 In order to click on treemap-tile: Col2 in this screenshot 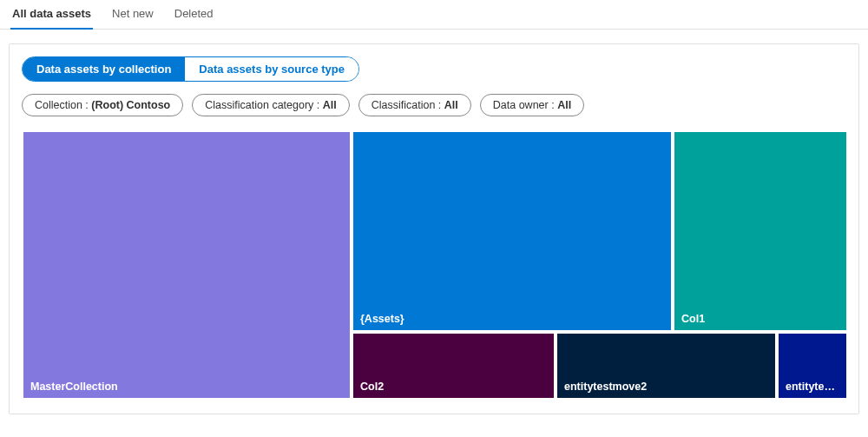, I will do `click(453, 366)`.